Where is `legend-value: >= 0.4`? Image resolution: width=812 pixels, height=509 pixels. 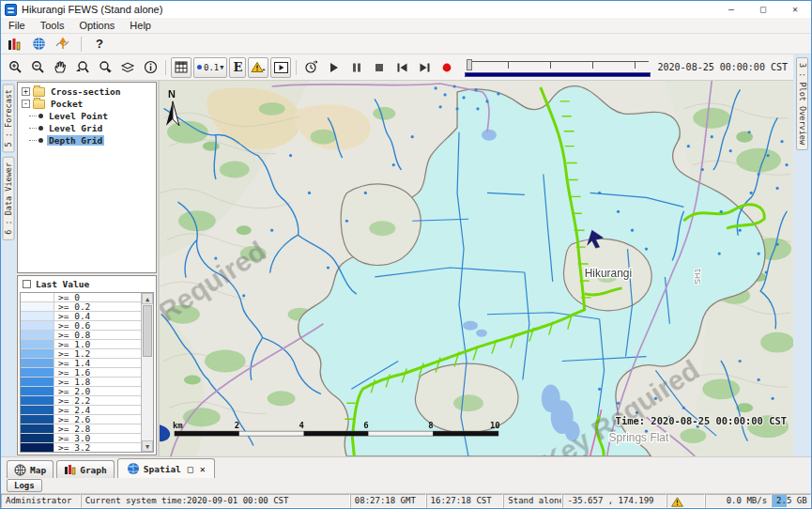 legend-value: >= 0.4 is located at coordinates (72, 316).